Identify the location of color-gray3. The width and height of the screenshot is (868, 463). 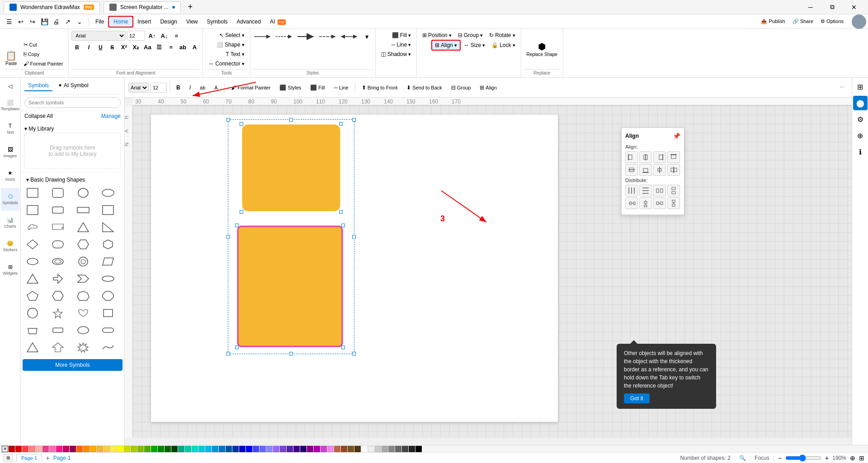
(385, 449).